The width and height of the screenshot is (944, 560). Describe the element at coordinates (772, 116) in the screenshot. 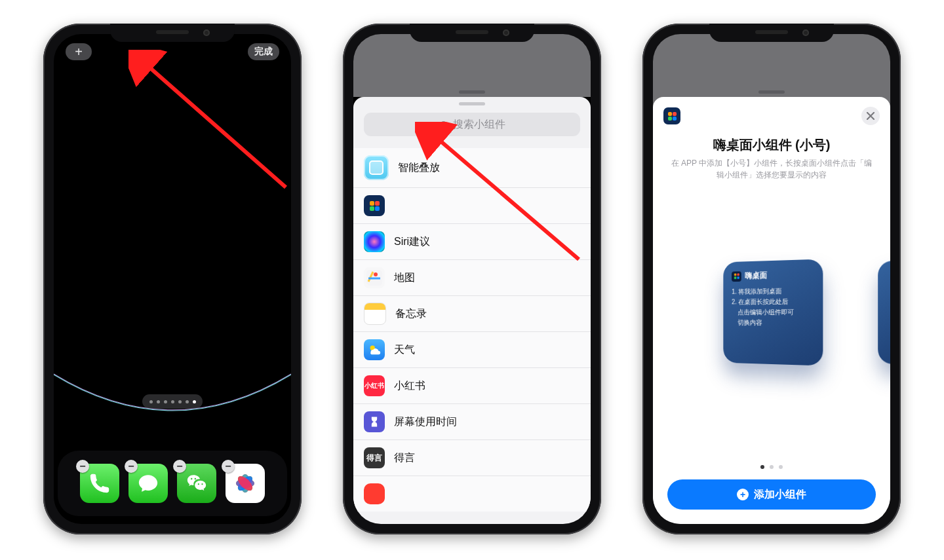

I see `sheet-header` at that location.